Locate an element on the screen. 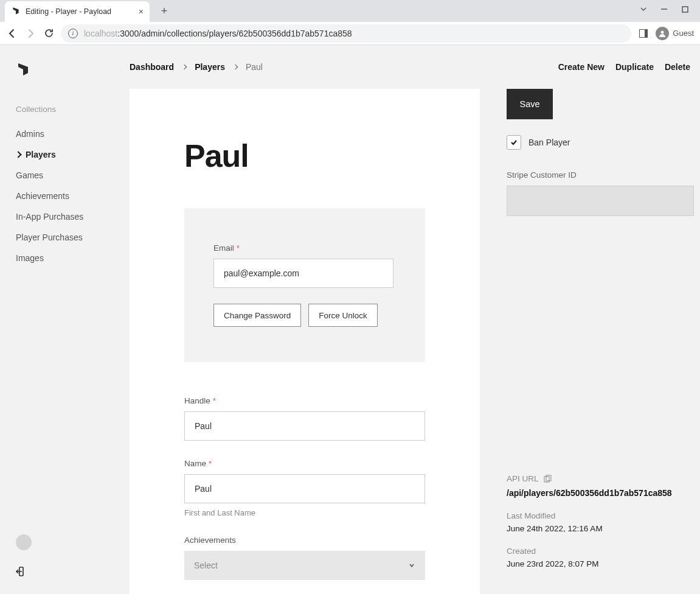  tab-title: Editing - Player - Payload is located at coordinates (80, 12).